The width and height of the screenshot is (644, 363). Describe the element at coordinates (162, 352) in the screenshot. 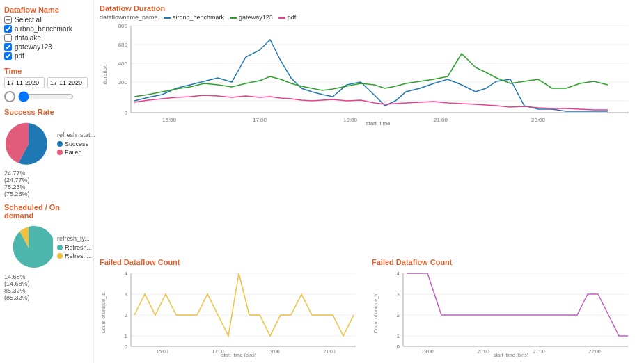

I see `svg-text: 15:00` at that location.